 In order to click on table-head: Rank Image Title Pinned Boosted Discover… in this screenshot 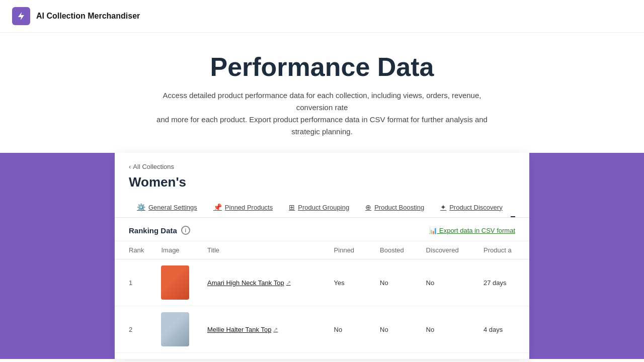, I will do `click(322, 250)`.